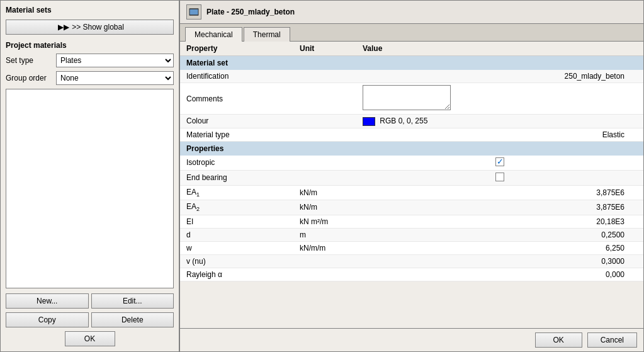  Describe the element at coordinates (89, 27) in the screenshot. I see `show-global-button: ▶▶ >> Show global` at that location.